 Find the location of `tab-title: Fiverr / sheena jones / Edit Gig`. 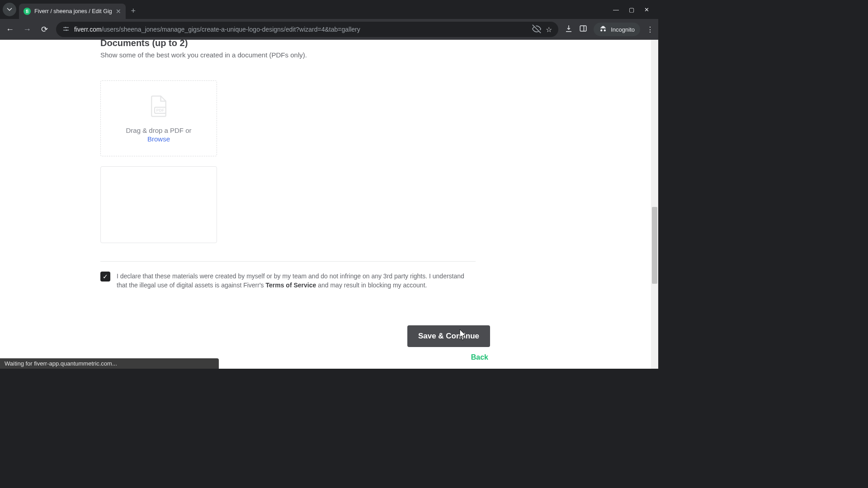

tab-title: Fiverr / sheena jones / Edit Gig is located at coordinates (73, 11).